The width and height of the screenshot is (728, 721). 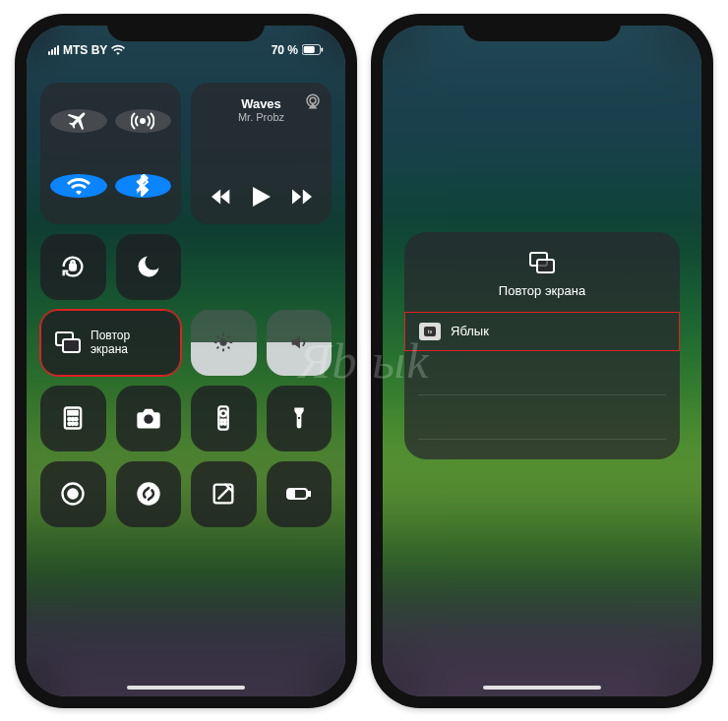 What do you see at coordinates (302, 197) in the screenshot?
I see `next-track-button` at bounding box center [302, 197].